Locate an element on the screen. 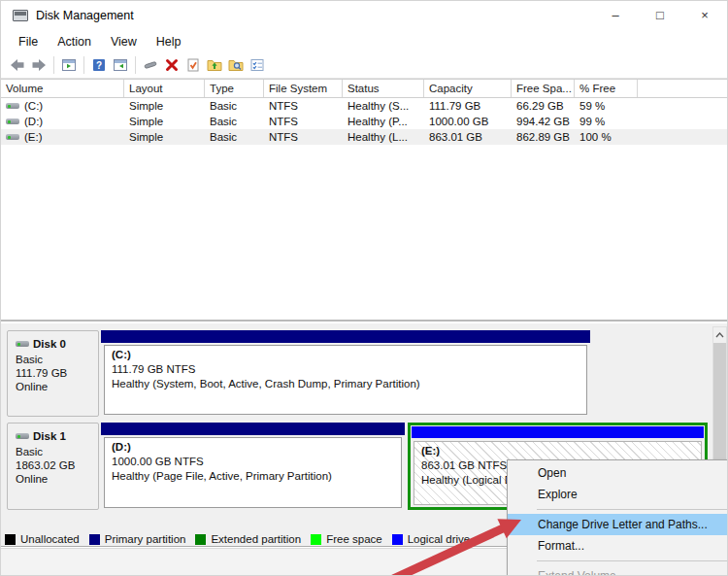 The image size is (728, 576). window-controls: – □ × is located at coordinates (660, 16).